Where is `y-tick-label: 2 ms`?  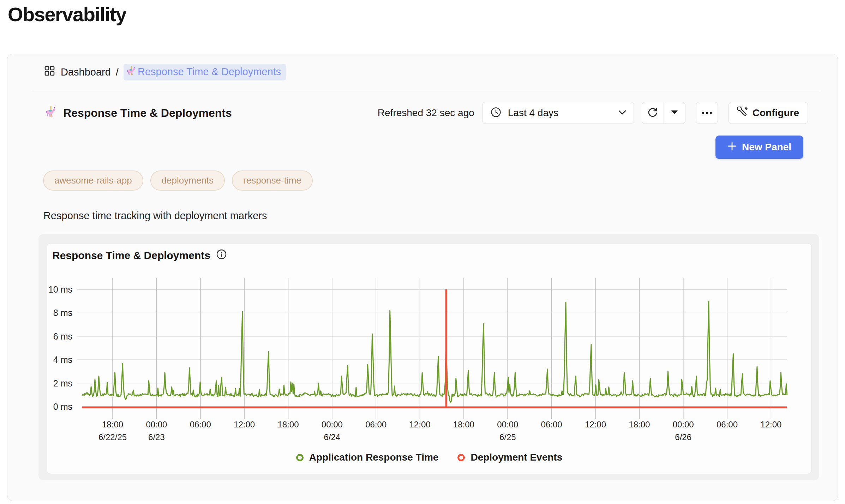 y-tick-label: 2 ms is located at coordinates (63, 383).